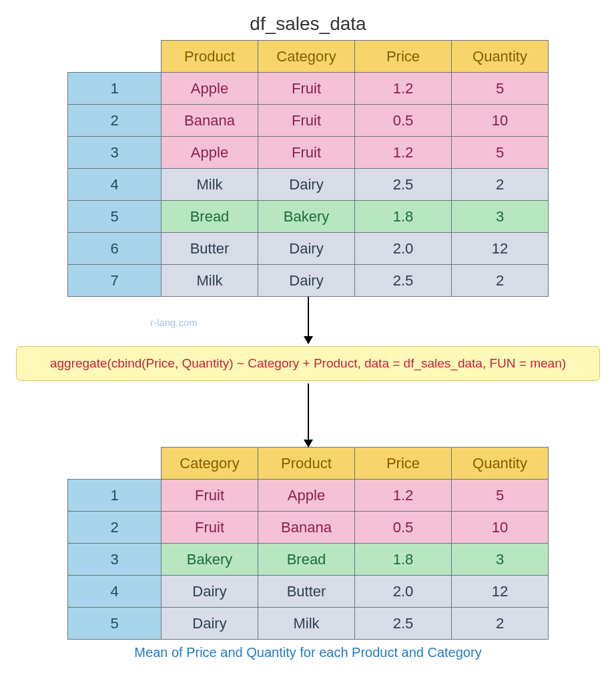 The height and width of the screenshot is (683, 616). I want to click on table-row: 3 Bakery Bread 1.8 3, so click(308, 560).